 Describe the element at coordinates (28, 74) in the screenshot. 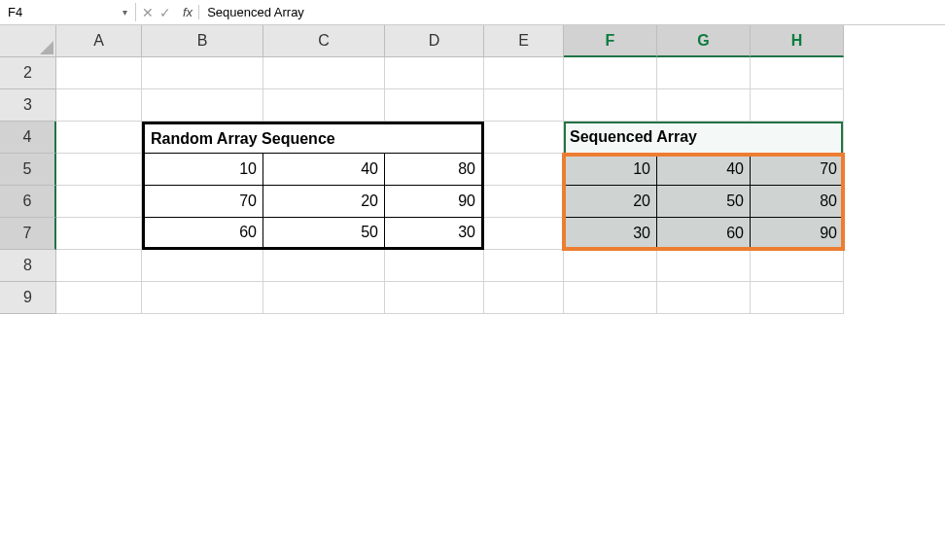

I see `row-header-2: 2` at that location.